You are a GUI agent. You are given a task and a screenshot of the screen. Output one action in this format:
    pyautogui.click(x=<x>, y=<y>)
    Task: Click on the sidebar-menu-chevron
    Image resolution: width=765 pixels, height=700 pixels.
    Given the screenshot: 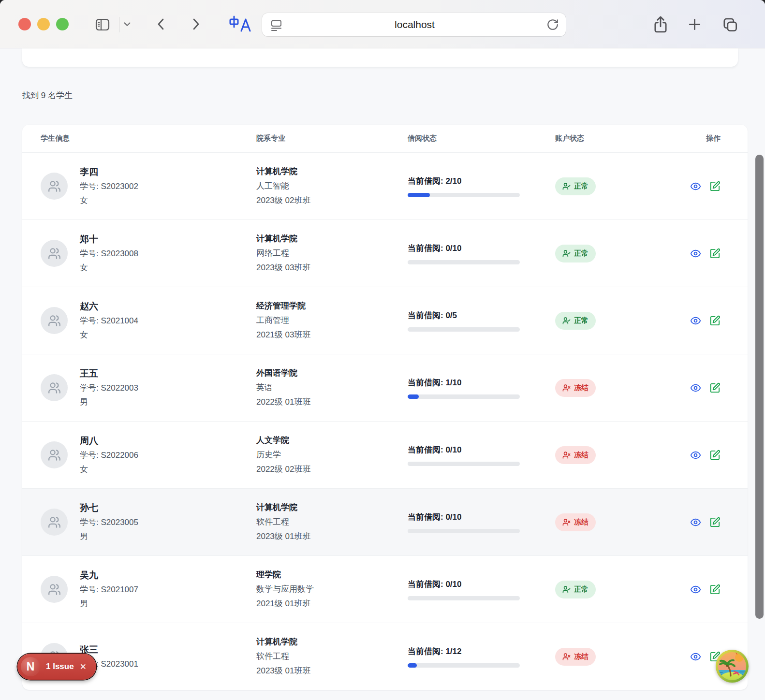 What is the action you would take?
    pyautogui.click(x=127, y=25)
    